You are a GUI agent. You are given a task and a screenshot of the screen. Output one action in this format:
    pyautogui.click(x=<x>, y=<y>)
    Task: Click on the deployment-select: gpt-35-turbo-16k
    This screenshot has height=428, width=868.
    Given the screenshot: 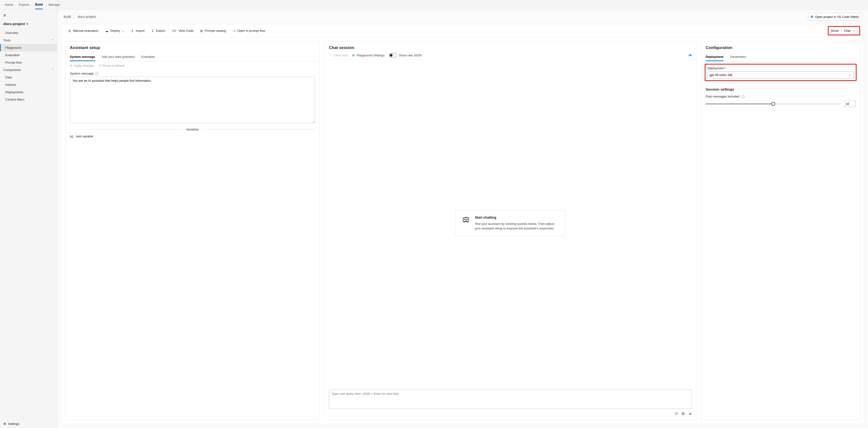 What is the action you would take?
    pyautogui.click(x=780, y=75)
    